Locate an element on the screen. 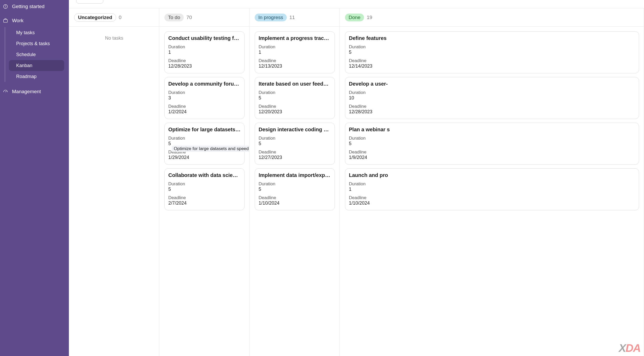 The image size is (644, 356). topbar-dropdown is located at coordinates (90, 2).